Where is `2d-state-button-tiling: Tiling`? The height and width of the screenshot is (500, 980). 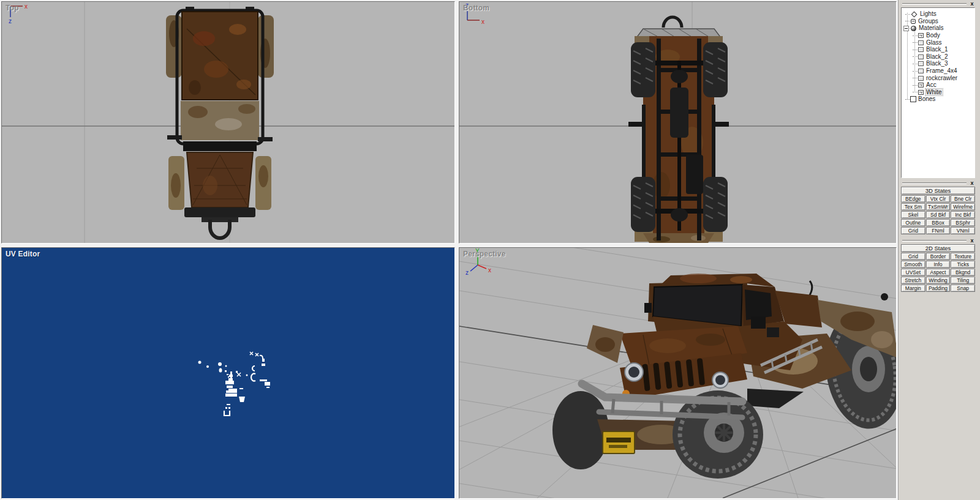 2d-state-button-tiling: Tiling is located at coordinates (963, 280).